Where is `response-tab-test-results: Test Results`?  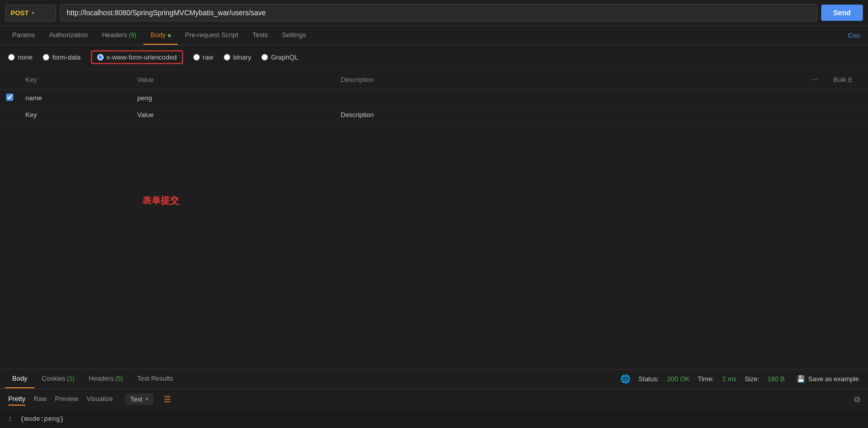 response-tab-test-results: Test Results is located at coordinates (156, 379).